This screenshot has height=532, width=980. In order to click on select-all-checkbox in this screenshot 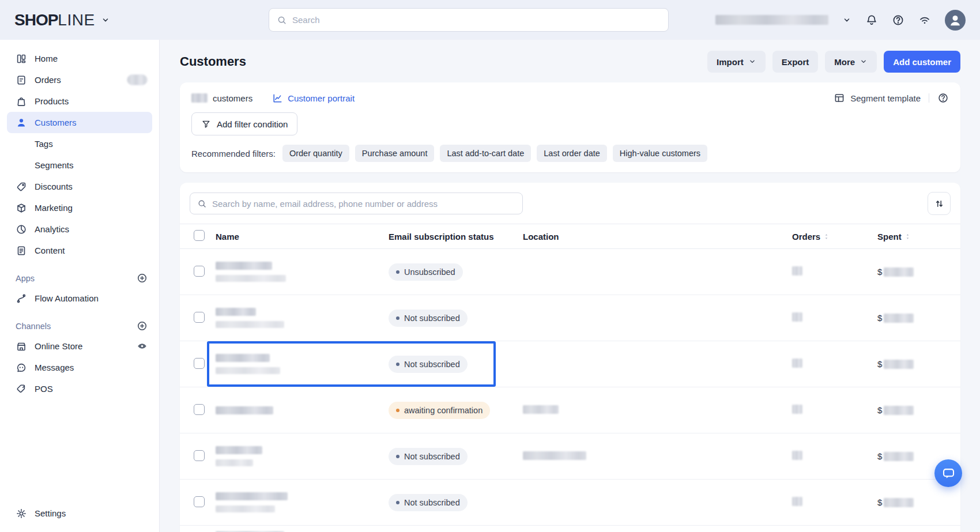, I will do `click(199, 235)`.